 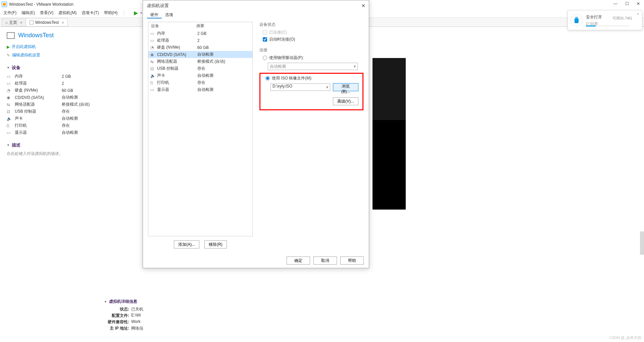 I want to click on device-value: 自动检测, so click(x=70, y=97).